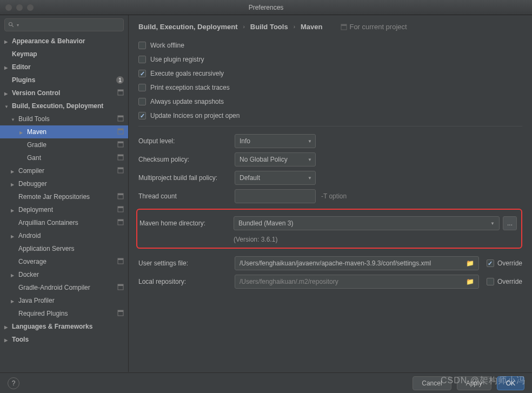 Image resolution: width=532 pixels, height=393 pixels. I want to click on user-settings-input: /Users/fenghaikuan/javaenv/apache-maven-…, so click(357, 263).